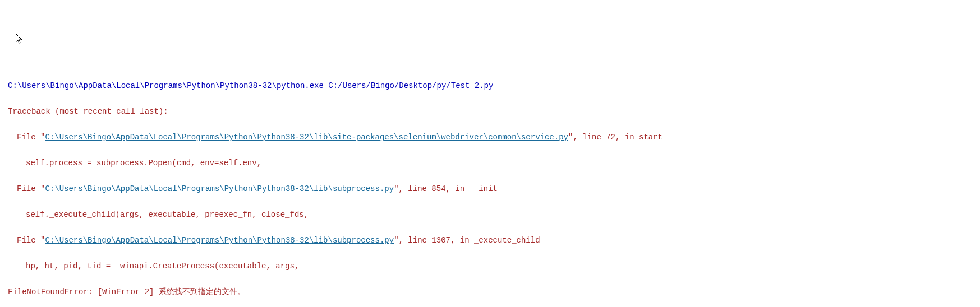 The width and height of the screenshot is (980, 307). What do you see at coordinates (490, 267) in the screenshot?
I see `traceback-code: hp, ht, pid, tid = _winapi.CreateProcess…` at bounding box center [490, 267].